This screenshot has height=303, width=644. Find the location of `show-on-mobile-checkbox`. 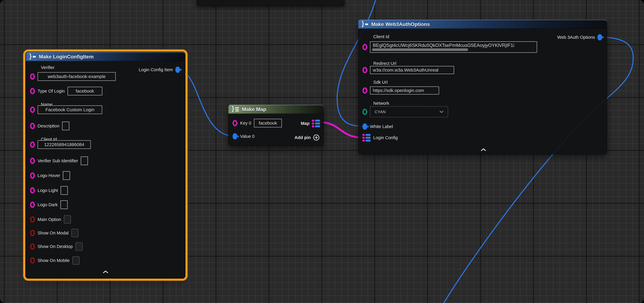

show-on-mobile-checkbox is located at coordinates (76, 260).